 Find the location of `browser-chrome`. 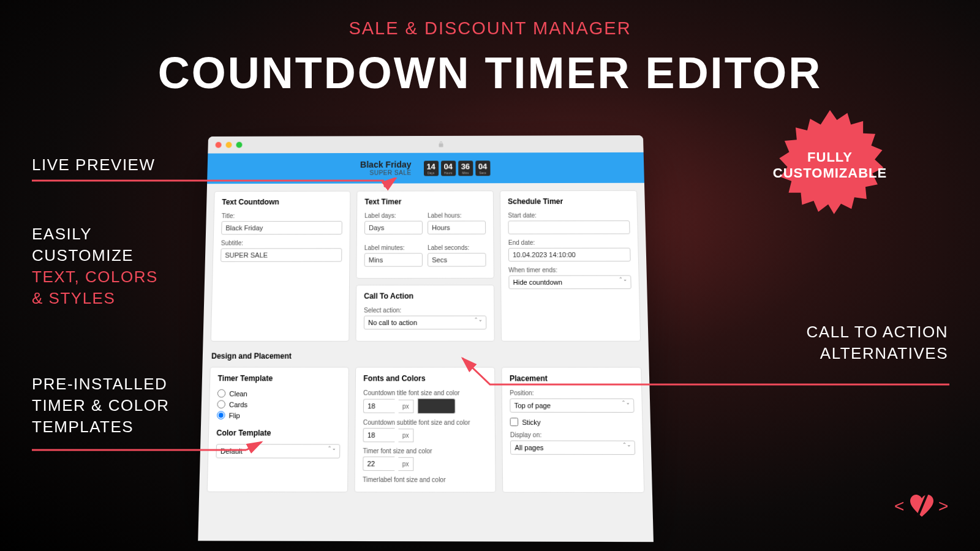

browser-chrome is located at coordinates (425, 144).